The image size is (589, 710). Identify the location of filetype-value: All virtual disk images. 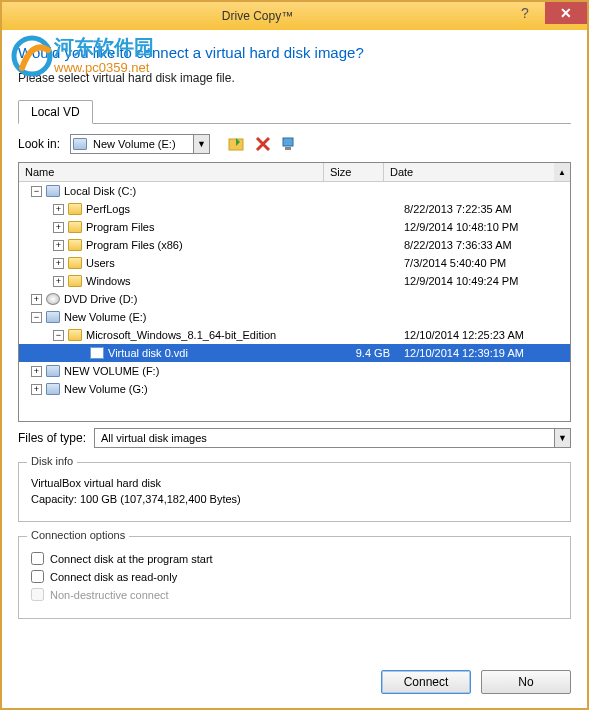
(154, 438).